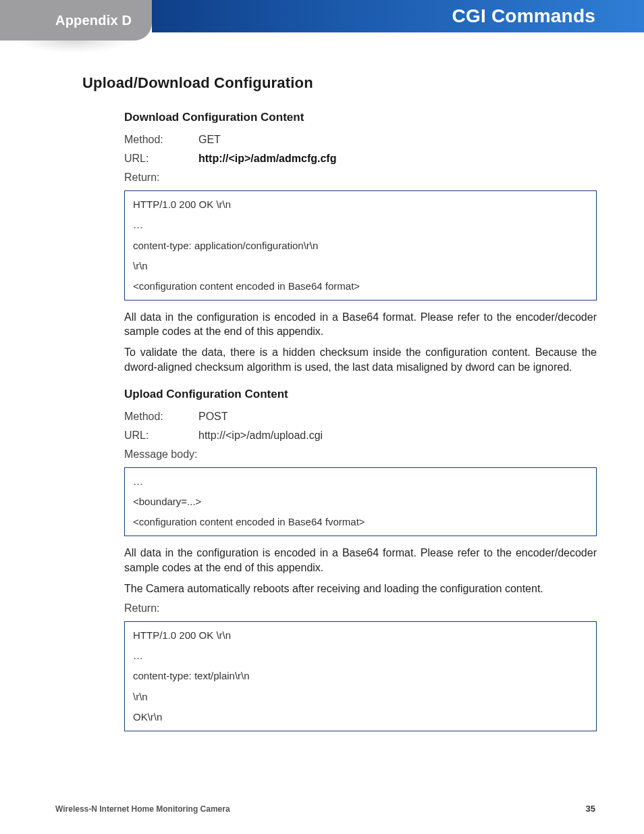 The width and height of the screenshot is (644, 834). What do you see at coordinates (322, 809) in the screenshot?
I see `page-footer: Wireless-N Internet Home Monitoring Came…` at bounding box center [322, 809].